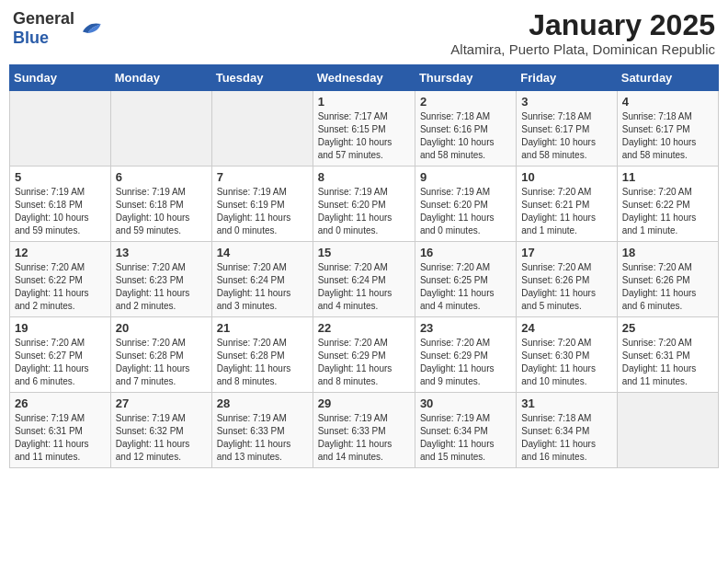 The width and height of the screenshot is (728, 563). What do you see at coordinates (364, 280) in the screenshot?
I see `calendar-day-15: 15Sunrise: 7:20 AM Sunset: 6:24 PM Dayli…` at bounding box center [364, 280].